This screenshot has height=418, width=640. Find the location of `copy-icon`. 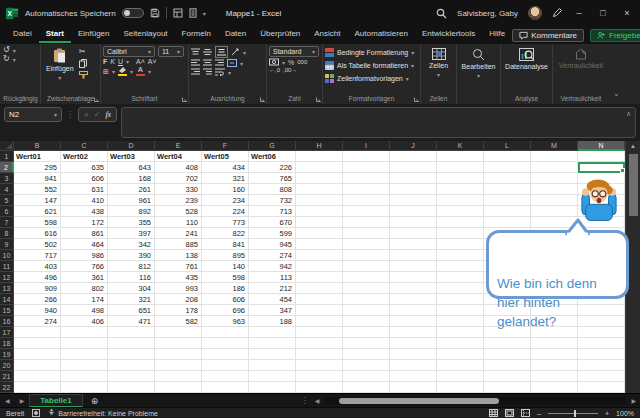

copy-icon is located at coordinates (84, 64).